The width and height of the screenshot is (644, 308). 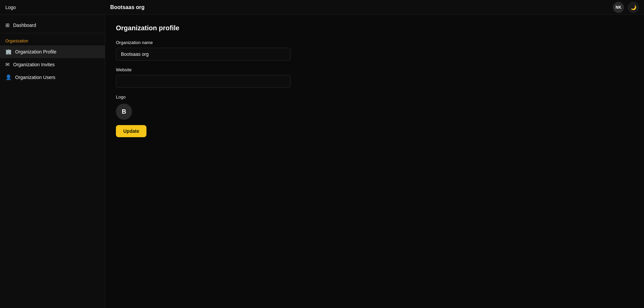 What do you see at coordinates (626, 7) in the screenshot?
I see `header-right: NK 🌙` at bounding box center [626, 7].